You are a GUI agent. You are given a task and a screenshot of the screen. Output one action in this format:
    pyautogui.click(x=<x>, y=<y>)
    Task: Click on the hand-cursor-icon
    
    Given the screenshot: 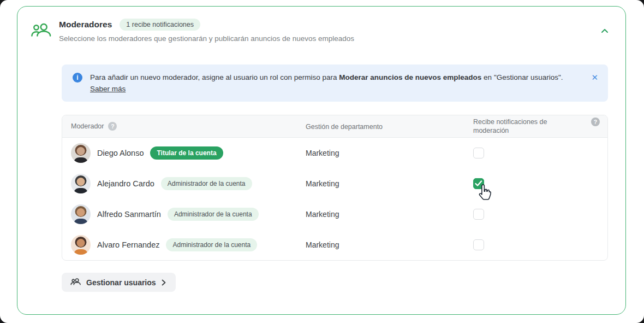 What is the action you would take?
    pyautogui.click(x=485, y=192)
    